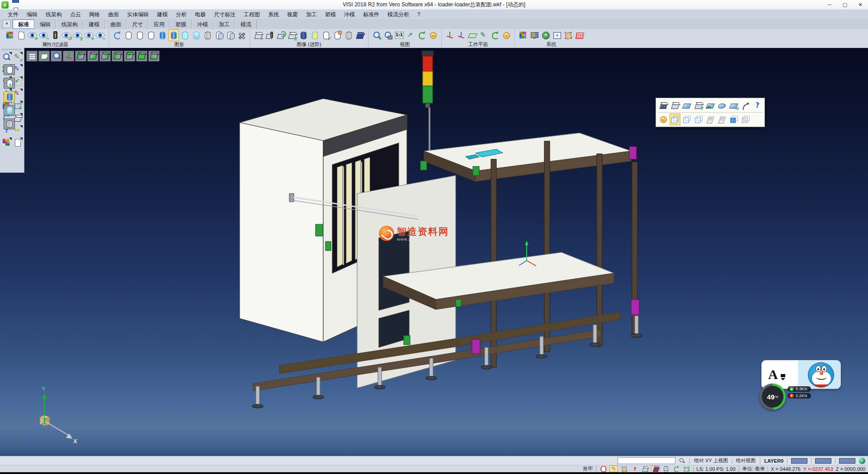  Describe the element at coordinates (208, 35) in the screenshot. I see `hatched-button` at that location.